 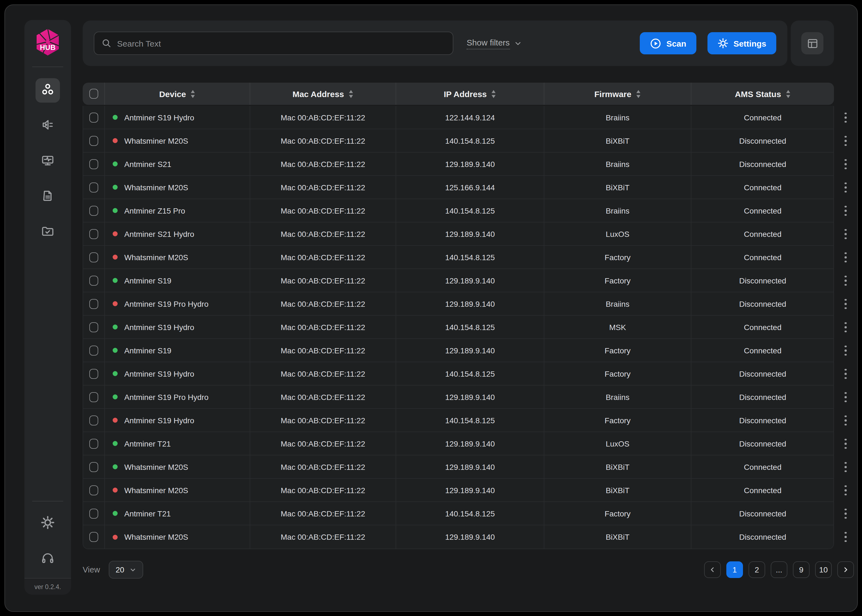 What do you see at coordinates (48, 233) in the screenshot?
I see `sidebar-item-tasks` at bounding box center [48, 233].